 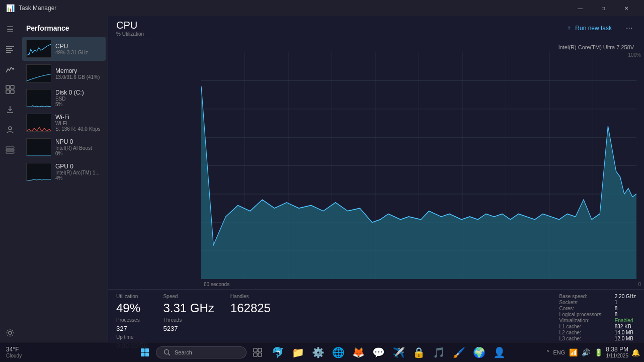 What do you see at coordinates (188, 320) in the screenshot?
I see `threads-label: Threads` at bounding box center [188, 320].